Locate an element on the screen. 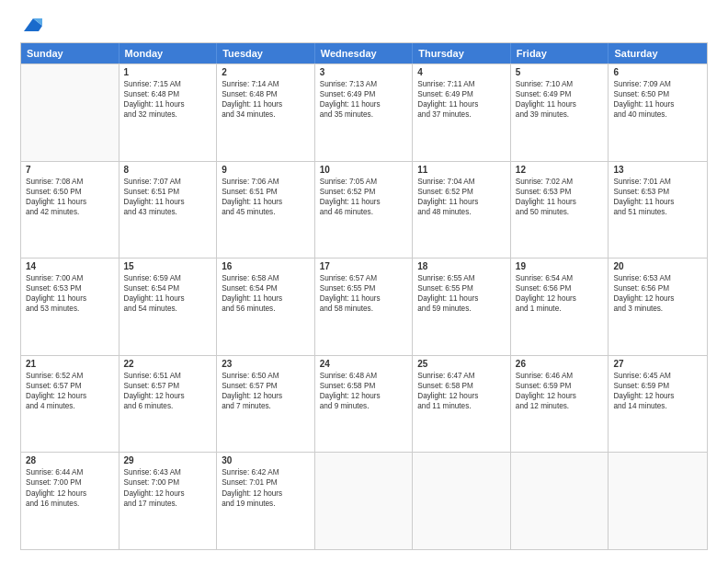 This screenshot has width=728, height=563. cell-info-line: and 4 minutes. is located at coordinates (70, 407).